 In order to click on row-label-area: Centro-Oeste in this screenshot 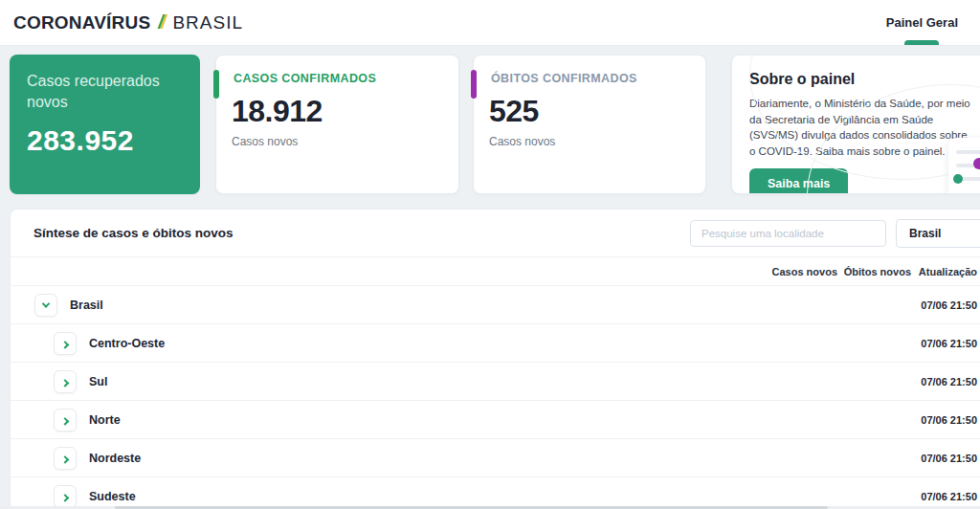, I will do `click(386, 343)`.